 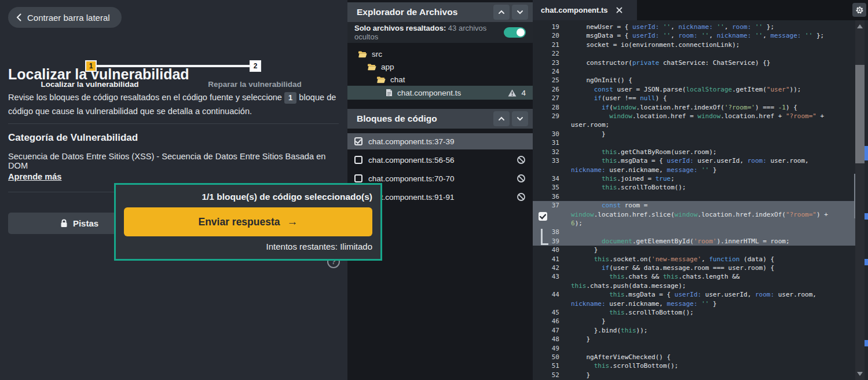 I want to click on line-number: 51, so click(x=552, y=366).